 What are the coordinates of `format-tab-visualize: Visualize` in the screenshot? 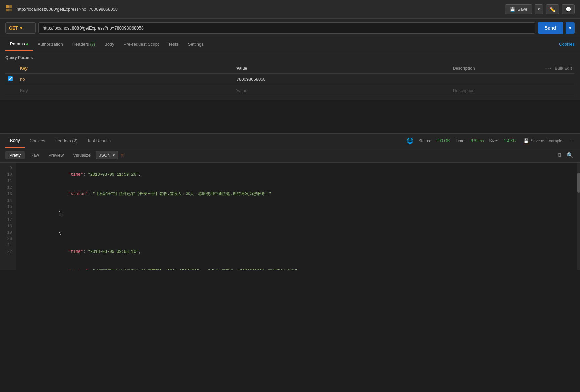 It's located at (82, 155).